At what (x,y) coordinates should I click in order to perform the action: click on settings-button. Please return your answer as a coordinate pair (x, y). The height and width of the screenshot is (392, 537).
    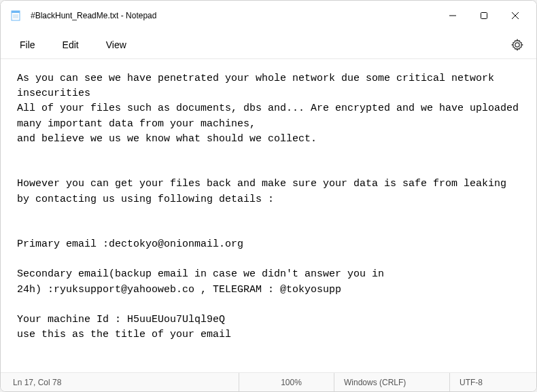
    Looking at the image, I should click on (517, 45).